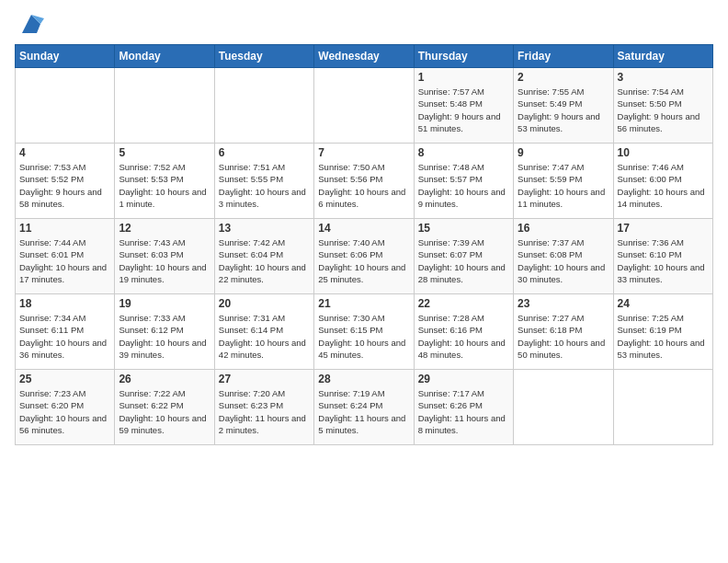 The image size is (728, 563). Describe the element at coordinates (364, 408) in the screenshot. I see `calendar-week-5: 25Sunrise: 7:23 AM Sunset: 6:20 PM Dayli…` at that location.